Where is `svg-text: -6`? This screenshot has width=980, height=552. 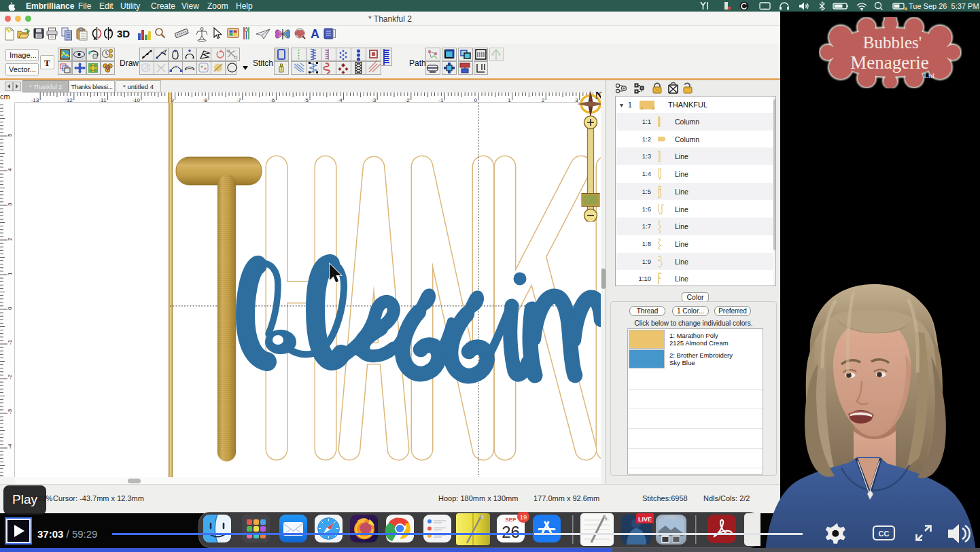
svg-text: -6 is located at coordinates (273, 101).